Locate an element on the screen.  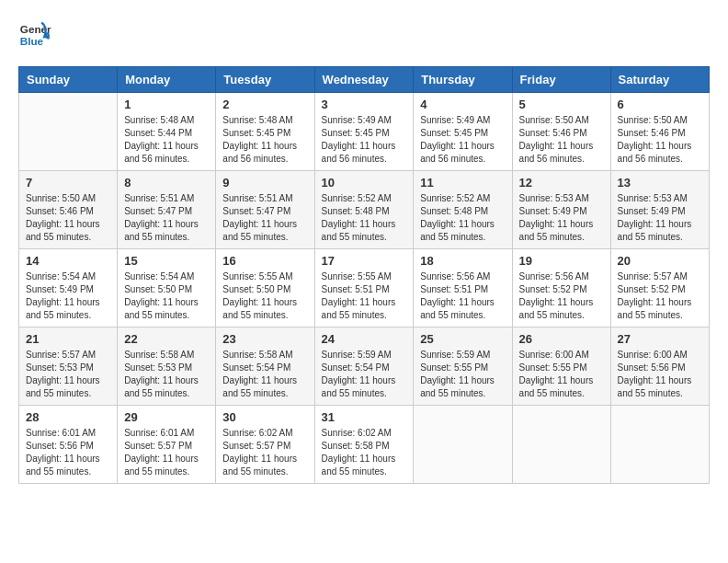
day-number: 8 is located at coordinates (166, 182).